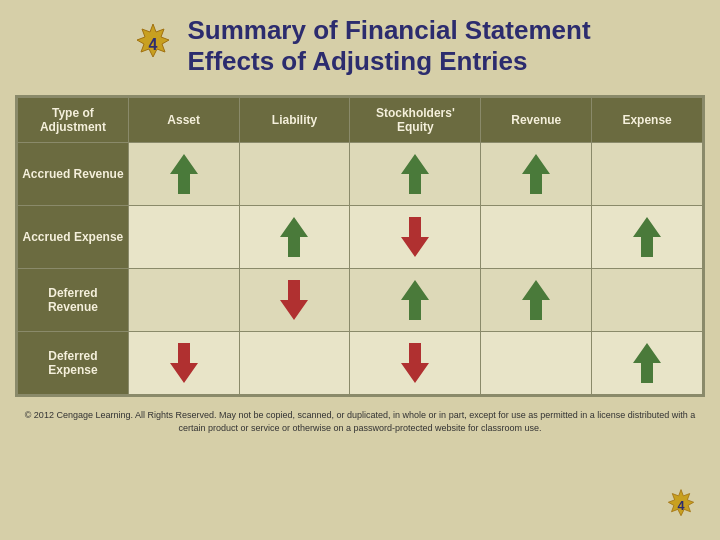  Describe the element at coordinates (74, 238) in the screenshot. I see `row-label: Accrued Expense` at that location.